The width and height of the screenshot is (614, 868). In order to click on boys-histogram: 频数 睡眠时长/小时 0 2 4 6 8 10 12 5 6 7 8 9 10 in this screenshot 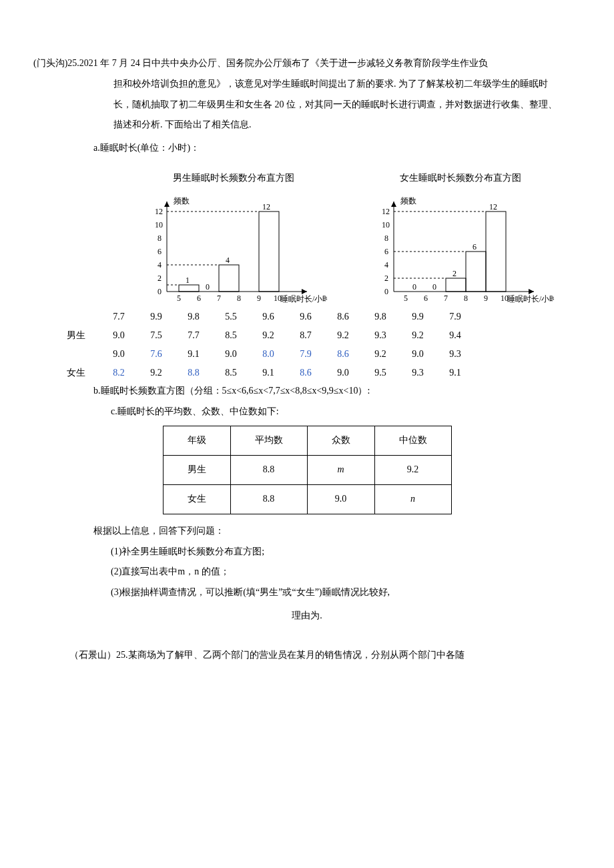, I will do `click(234, 248)`.